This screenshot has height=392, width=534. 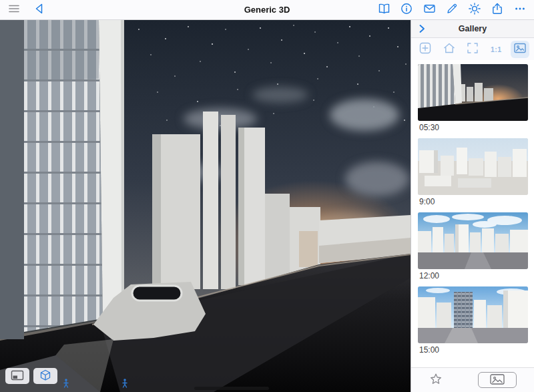 I want to click on preview-window-button, so click(x=17, y=376).